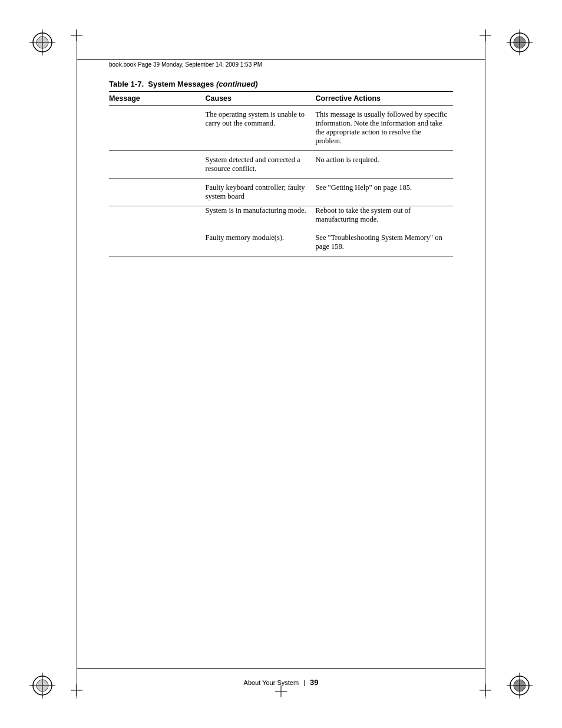  I want to click on cell-actions-1: This message is usually followed by spec…, so click(384, 129).